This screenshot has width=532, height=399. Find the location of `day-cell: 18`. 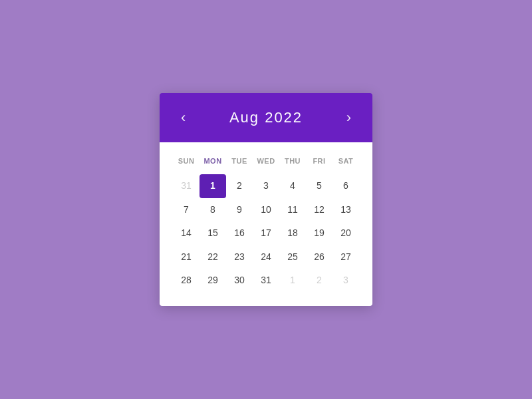

day-cell: 18 is located at coordinates (293, 233).